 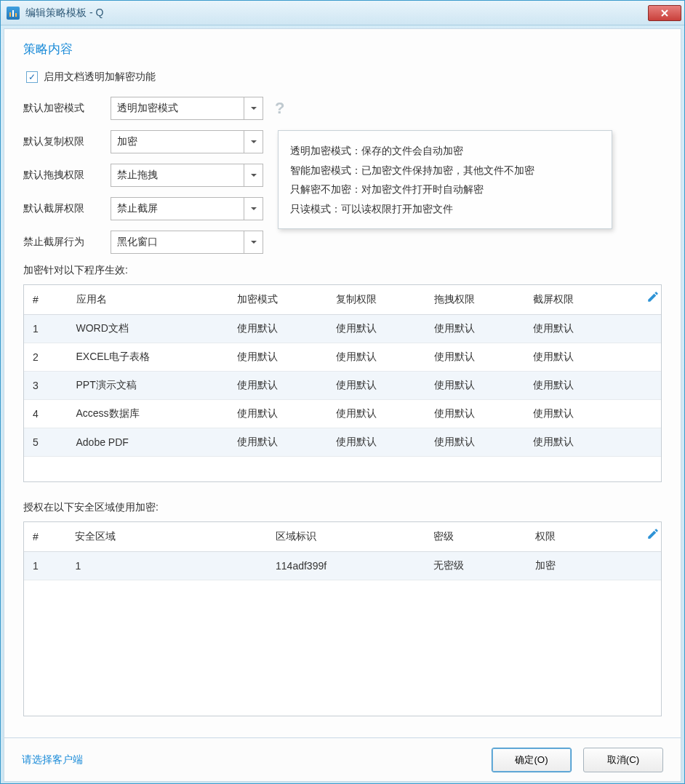 I want to click on zones-table: # 安全区域 区域标识 密级 权限 11114adf399f无密级加密, so click(x=342, y=551).